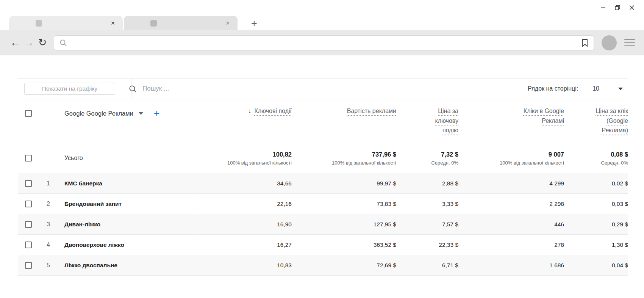 The height and width of the screenshot is (298, 644). I want to click on close-icon, so click(632, 8).